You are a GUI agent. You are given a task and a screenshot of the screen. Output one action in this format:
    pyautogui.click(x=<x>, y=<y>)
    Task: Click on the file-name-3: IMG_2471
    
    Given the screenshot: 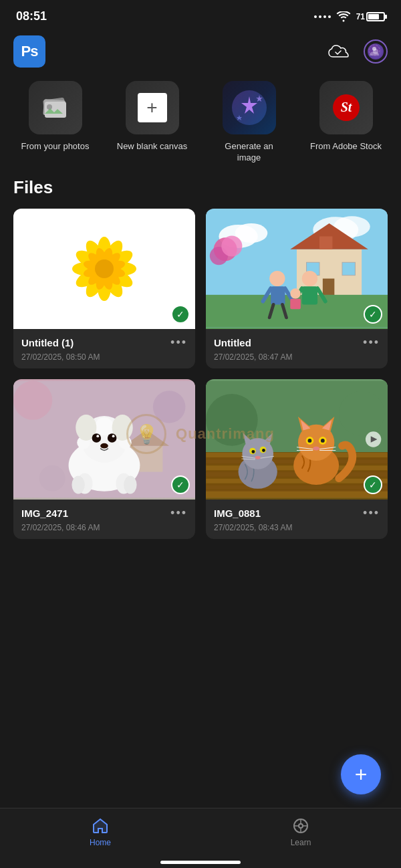 What is the action you would take?
    pyautogui.click(x=45, y=514)
    